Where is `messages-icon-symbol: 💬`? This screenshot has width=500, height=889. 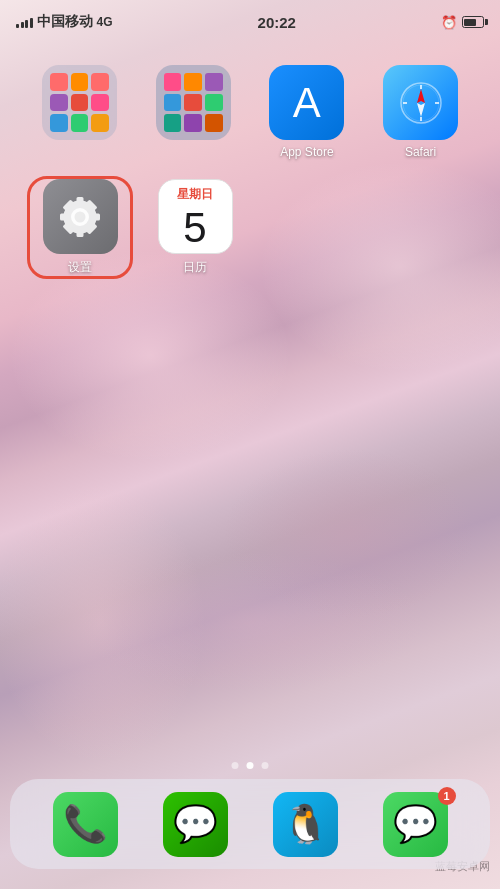 messages-icon-symbol: 💬 is located at coordinates (416, 824).